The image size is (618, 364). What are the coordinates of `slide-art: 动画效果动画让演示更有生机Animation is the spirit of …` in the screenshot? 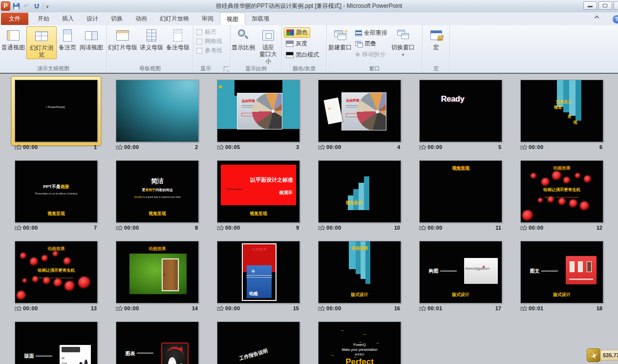 It's located at (56, 272).